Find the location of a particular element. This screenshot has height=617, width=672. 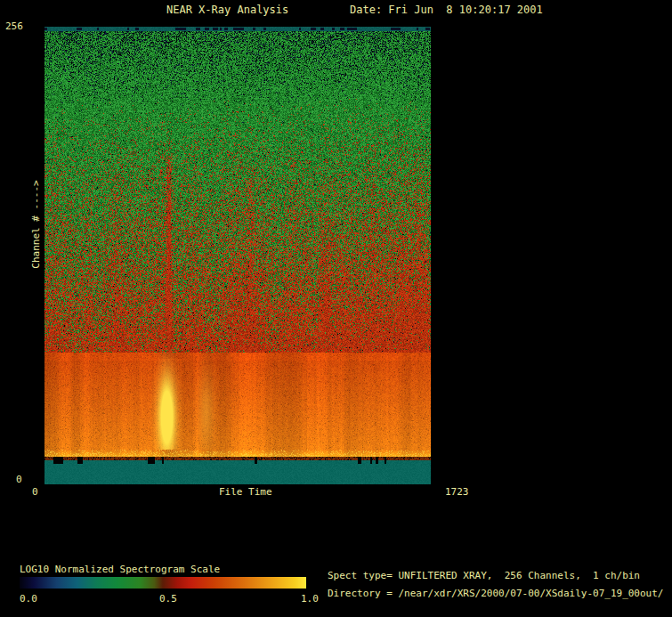

colorbar-gradient is located at coordinates (163, 582).